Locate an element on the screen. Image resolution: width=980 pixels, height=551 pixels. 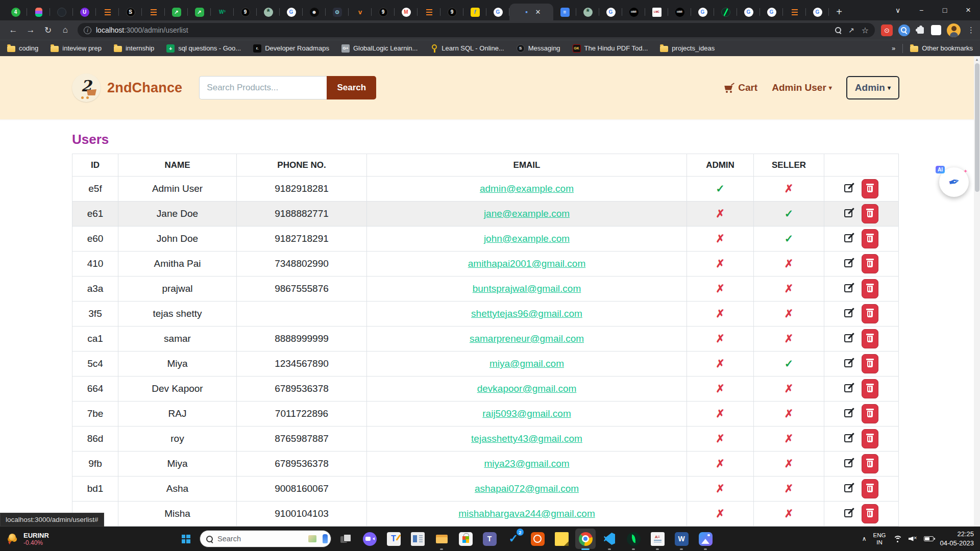
bookmark-item: GK The Hindu PDF Tod... is located at coordinates (610, 48).